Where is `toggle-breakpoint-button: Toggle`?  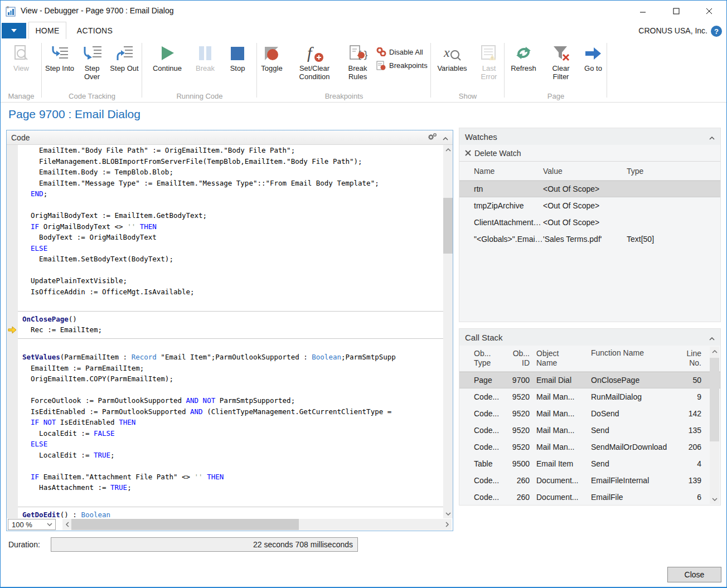 toggle-breakpoint-button: Toggle is located at coordinates (272, 61).